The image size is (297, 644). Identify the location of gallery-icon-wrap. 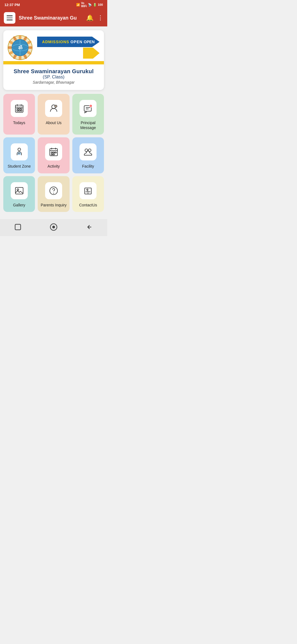
(19, 191).